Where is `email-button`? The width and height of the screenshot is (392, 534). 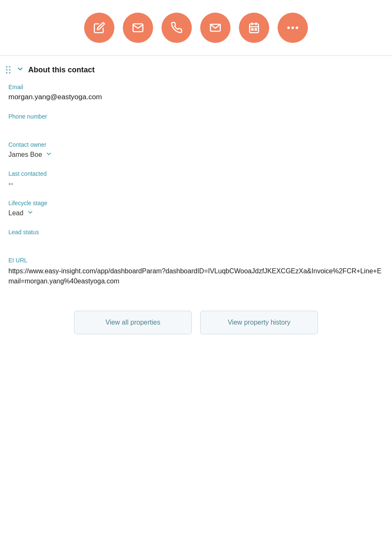
email-button is located at coordinates (138, 28).